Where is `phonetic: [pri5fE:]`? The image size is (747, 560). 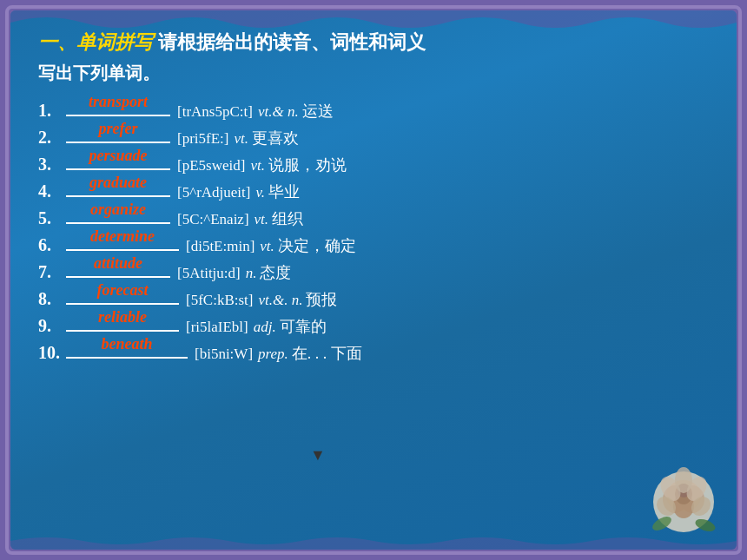
phonetic: [pri5fE:] is located at coordinates (203, 139).